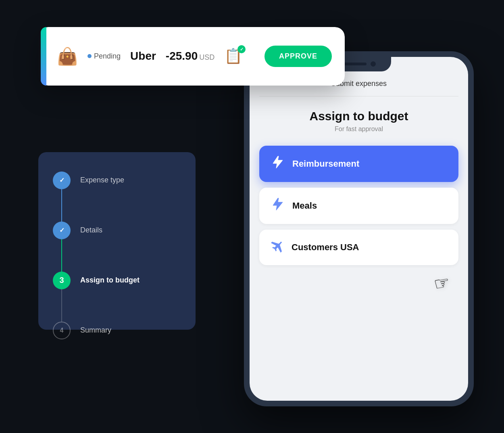 The height and width of the screenshot is (433, 504). What do you see at coordinates (91, 230) in the screenshot?
I see `step-2-label: Details` at bounding box center [91, 230].